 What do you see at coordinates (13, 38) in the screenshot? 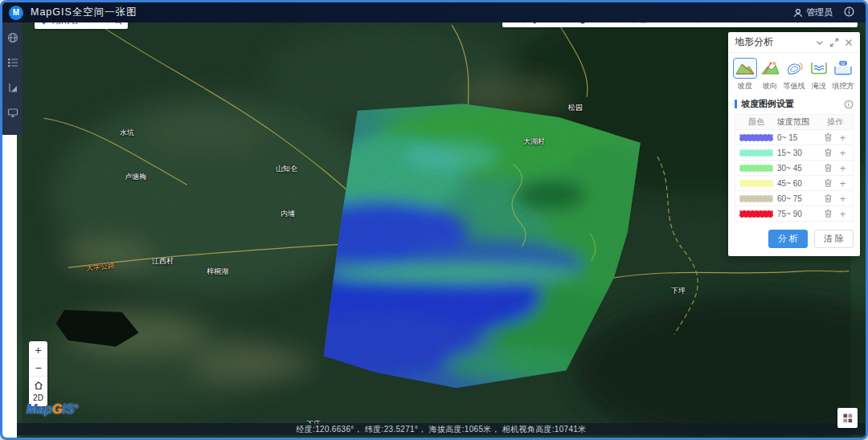
I see `globe-3d-icon` at bounding box center [13, 38].